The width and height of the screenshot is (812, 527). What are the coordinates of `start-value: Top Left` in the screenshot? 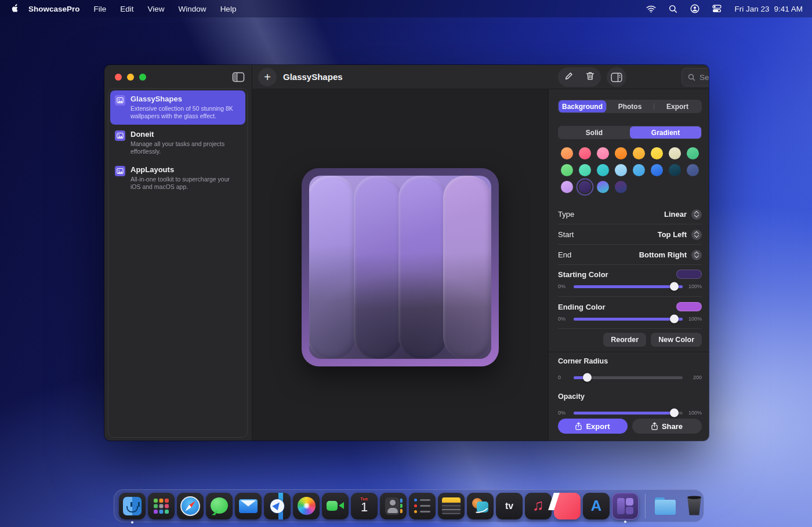 It's located at (672, 234).